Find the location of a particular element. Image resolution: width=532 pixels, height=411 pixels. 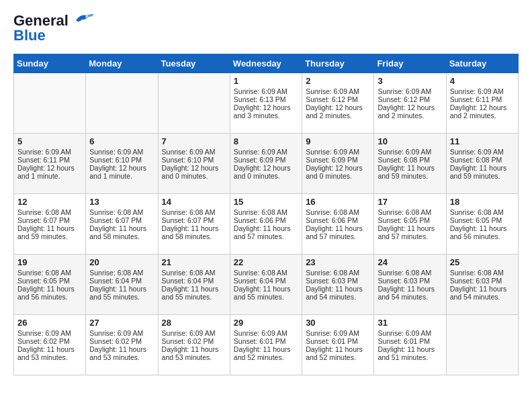

day-number: 12 is located at coordinates (50, 201).